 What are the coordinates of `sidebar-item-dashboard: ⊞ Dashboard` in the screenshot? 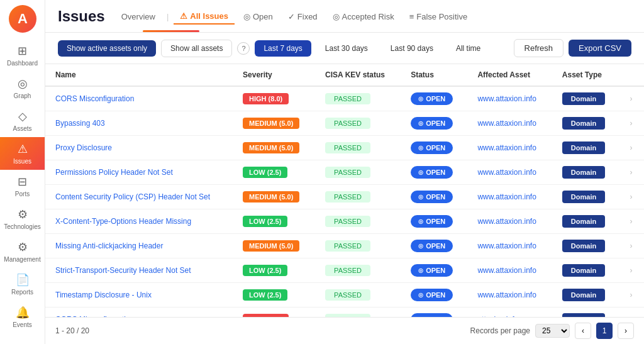 It's located at (23, 55).